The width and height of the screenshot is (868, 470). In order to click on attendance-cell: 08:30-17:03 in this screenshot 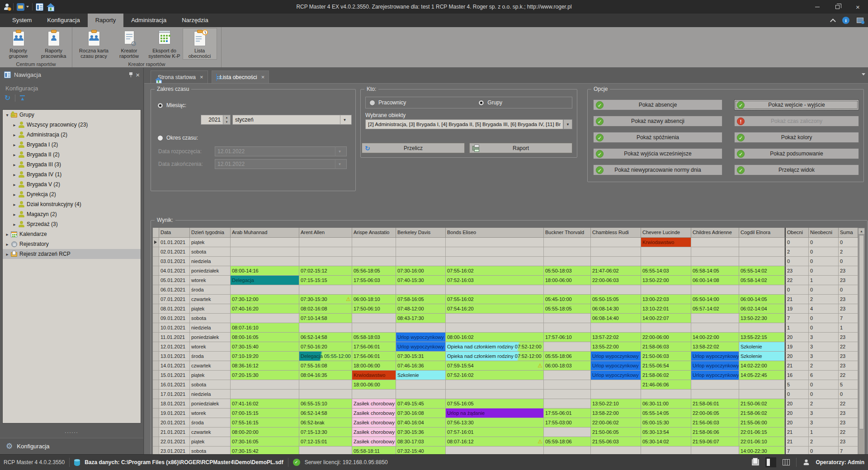, I will do `click(421, 442)`.